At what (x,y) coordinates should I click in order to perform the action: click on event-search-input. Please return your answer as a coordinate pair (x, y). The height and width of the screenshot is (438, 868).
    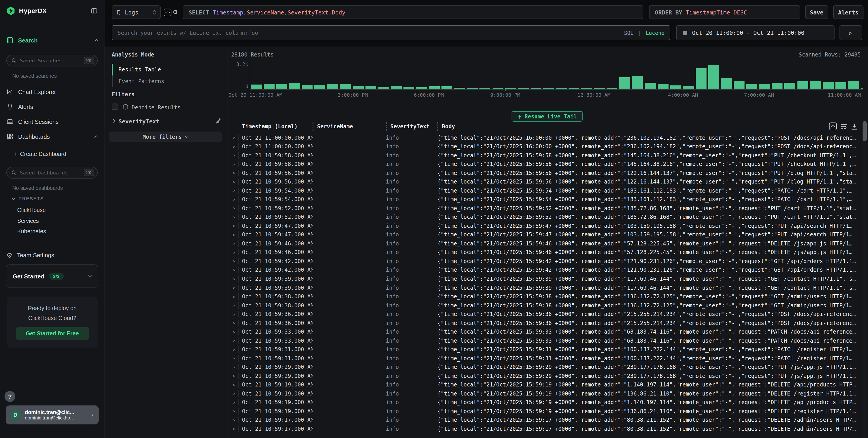
    Looking at the image, I should click on (369, 33).